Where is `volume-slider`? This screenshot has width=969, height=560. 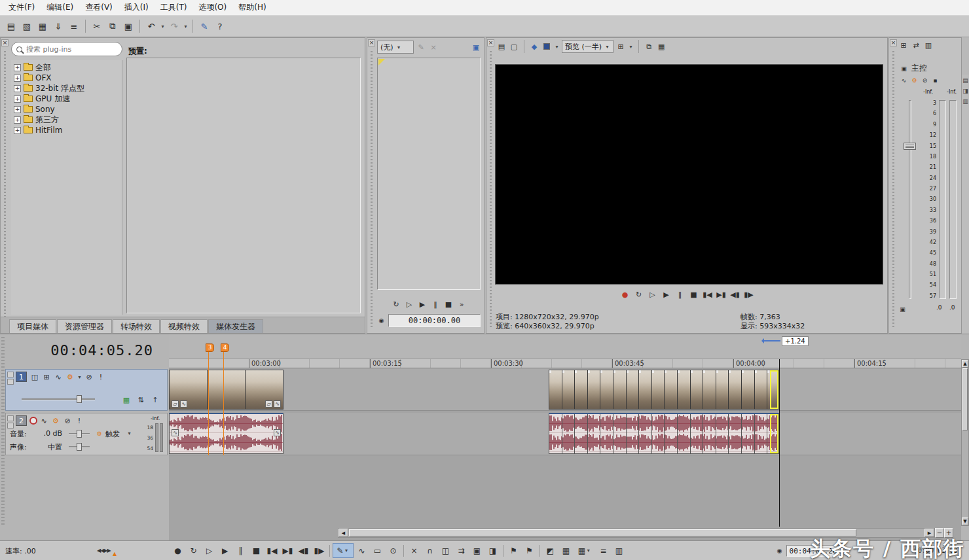
volume-slider is located at coordinates (79, 434).